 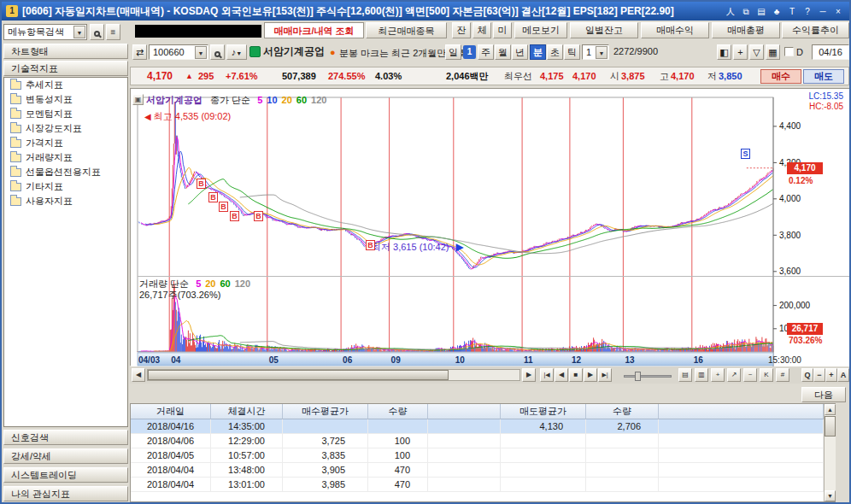 I want to click on grid-icon-button: ▦, so click(x=772, y=52).